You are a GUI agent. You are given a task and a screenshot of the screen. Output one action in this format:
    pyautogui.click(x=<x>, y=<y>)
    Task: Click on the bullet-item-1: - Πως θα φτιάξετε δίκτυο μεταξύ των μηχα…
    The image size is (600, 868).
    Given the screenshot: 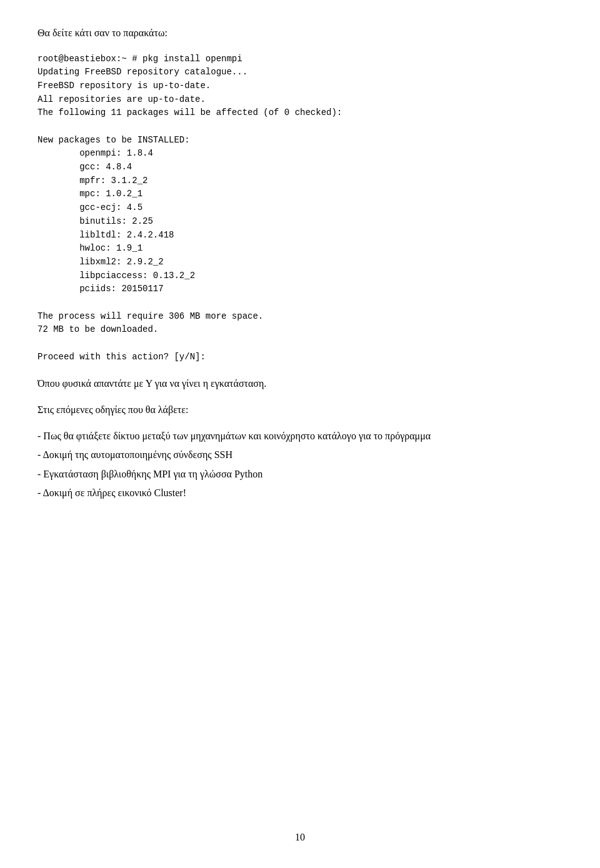 What is the action you would take?
    pyautogui.click(x=300, y=436)
    